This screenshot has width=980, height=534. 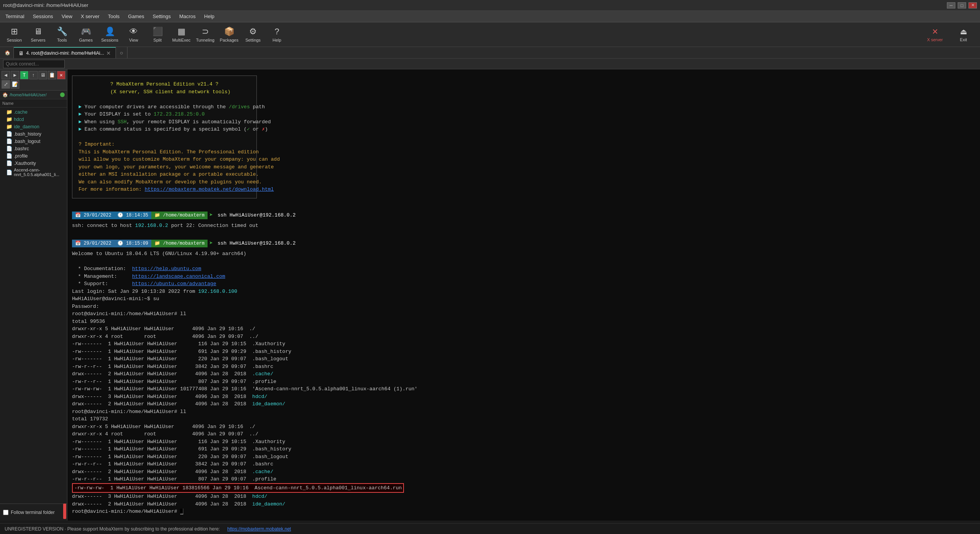 What do you see at coordinates (34, 126) in the screenshot?
I see `tree-item-ide-daemon: 📁 ide_daemon` at bounding box center [34, 126].